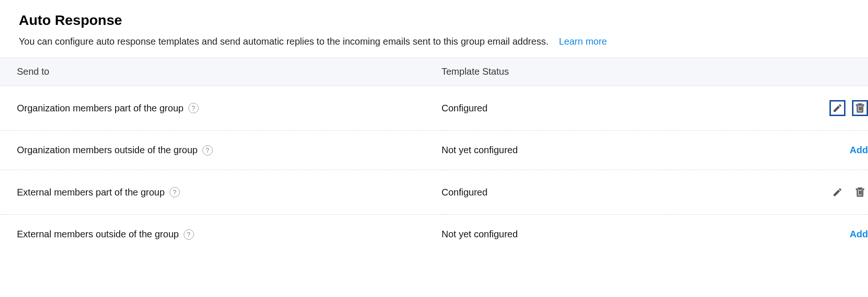 The height and width of the screenshot is (297, 868). Describe the element at coordinates (100, 108) in the screenshot. I see `row-label-wrap: Organization members part of the group ?` at that location.